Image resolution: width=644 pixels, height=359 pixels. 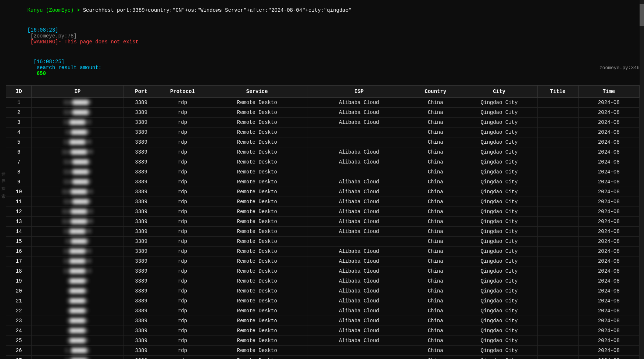 What do you see at coordinates (323, 172) in the screenshot?
I see `table-row: 8114█████43389rdpRemote DesktoChinaQingd…` at bounding box center [323, 172].